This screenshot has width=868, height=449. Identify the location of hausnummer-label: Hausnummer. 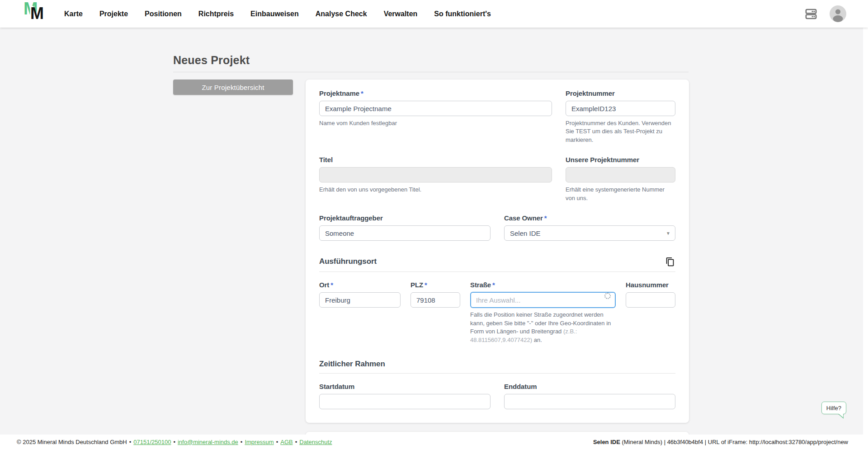
(651, 285).